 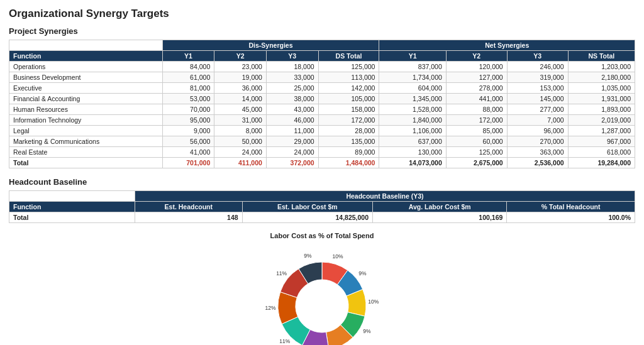 What do you see at coordinates (189, 67) in the screenshot?
I see `row-ds-y1: 84,000` at bounding box center [189, 67].